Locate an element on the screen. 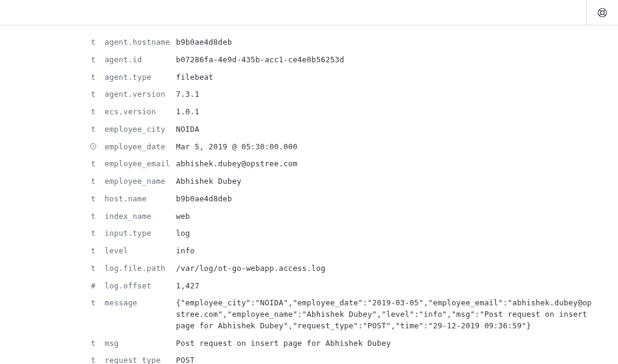 The height and width of the screenshot is (364, 618). field-row: thost.nameb9b0ae4d8deb is located at coordinates (309, 200).